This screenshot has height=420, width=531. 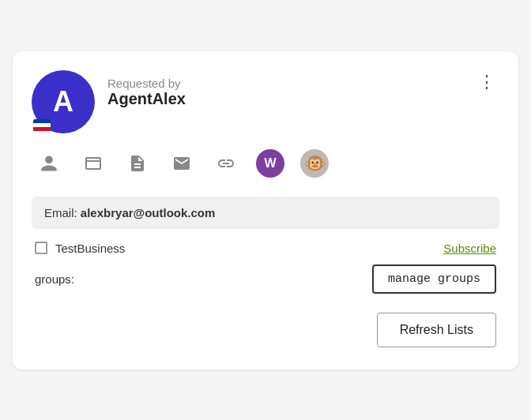 What do you see at coordinates (49, 163) in the screenshot?
I see `person-icon` at bounding box center [49, 163].